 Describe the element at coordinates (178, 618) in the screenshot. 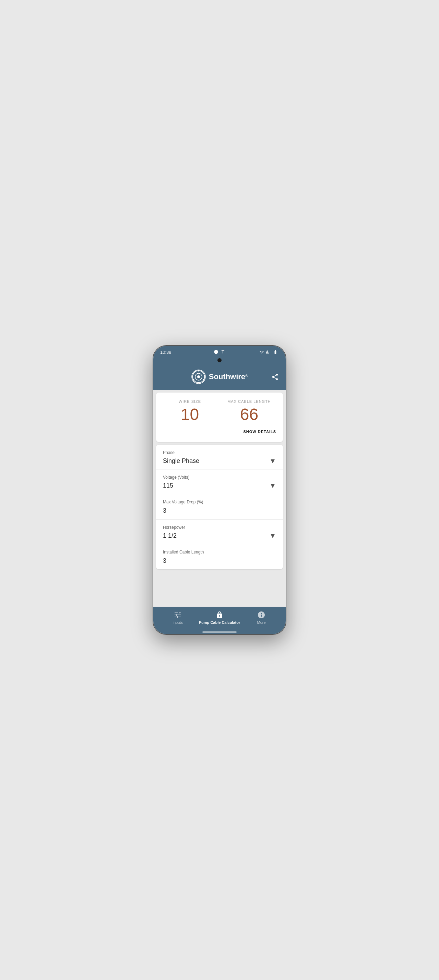

I see `nav-inputs: Inputs` at that location.